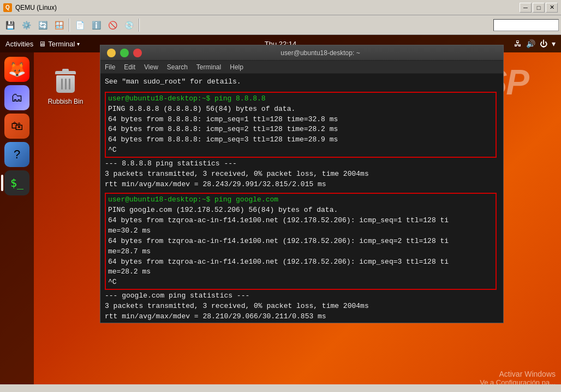 The width and height of the screenshot is (561, 392). Describe the element at coordinates (517, 374) in the screenshot. I see `activate-line1: Activar Windows` at that location.